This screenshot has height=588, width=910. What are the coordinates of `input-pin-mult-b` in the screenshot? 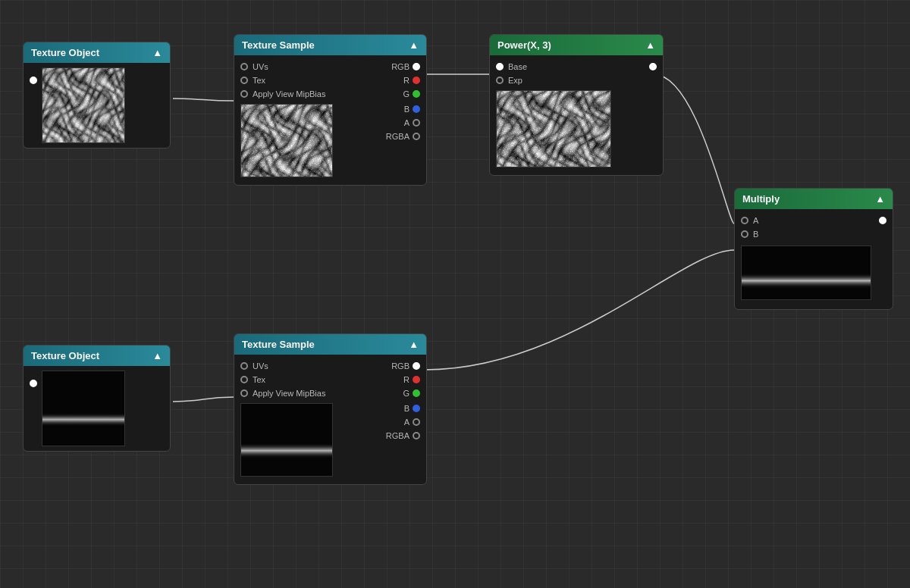 It's located at (745, 234).